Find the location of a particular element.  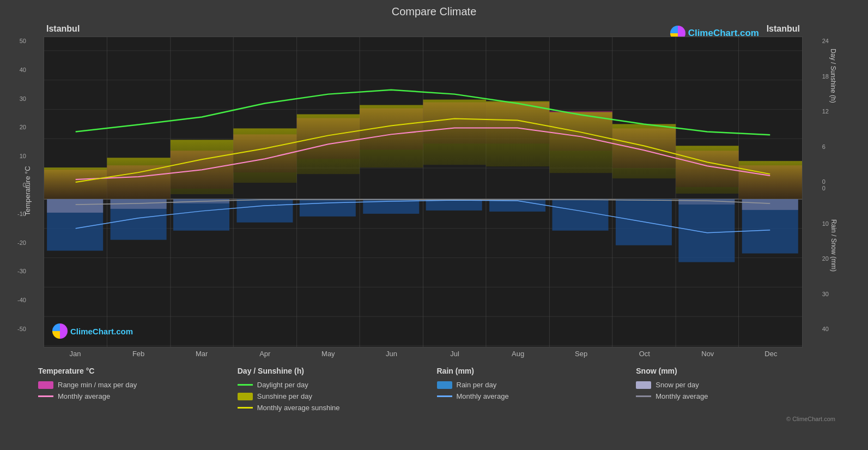

legend-line-snow-avg is located at coordinates (644, 396).